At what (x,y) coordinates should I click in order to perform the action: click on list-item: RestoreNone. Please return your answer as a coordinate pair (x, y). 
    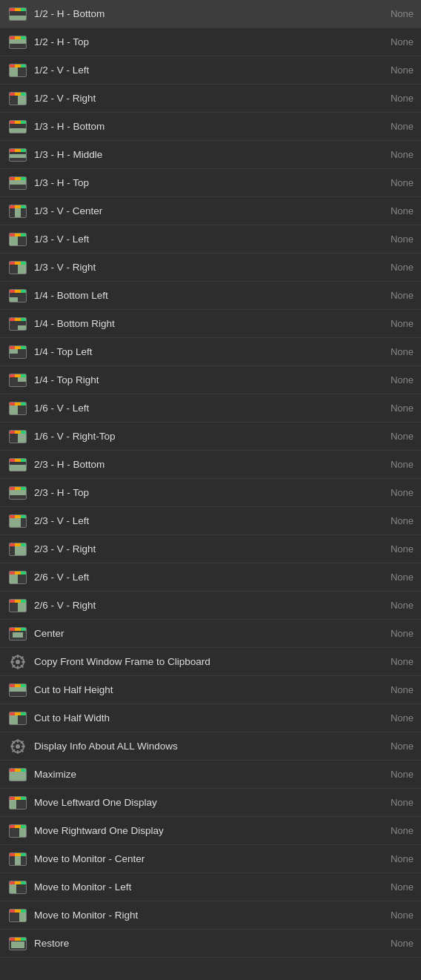
    Looking at the image, I should click on (210, 944).